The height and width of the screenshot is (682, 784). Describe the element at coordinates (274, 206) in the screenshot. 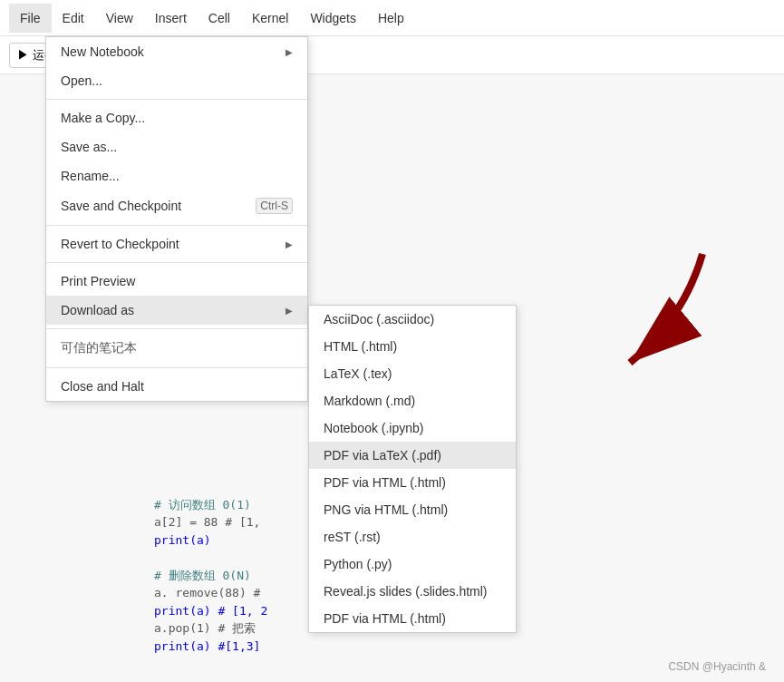

I see `save-shortcut: Ctrl-S` at that location.